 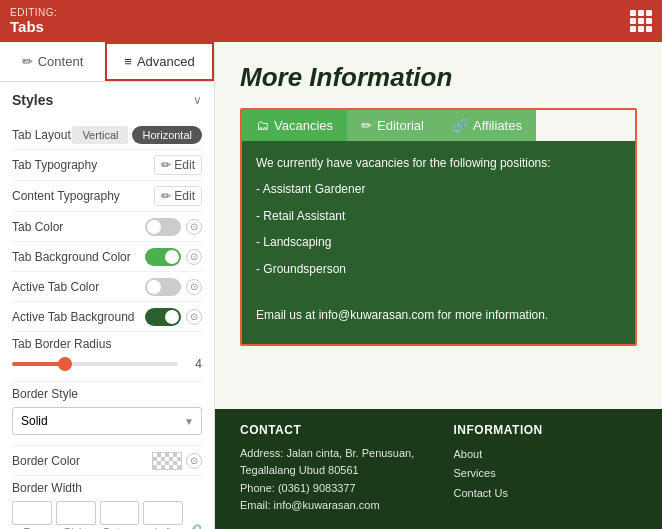 What do you see at coordinates (76, 515) in the screenshot?
I see `border-right-wrap: Right` at bounding box center [76, 515].